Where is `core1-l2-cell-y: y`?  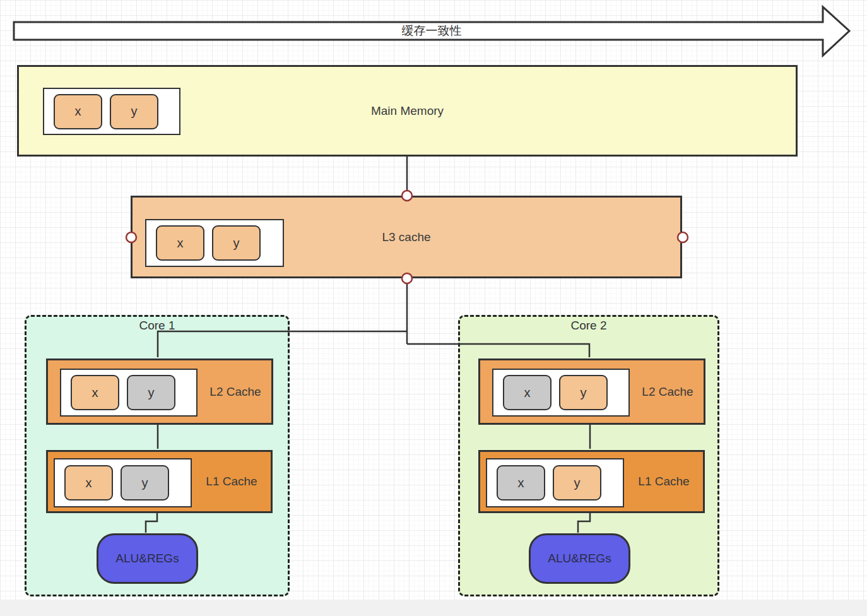
core1-l2-cell-y: y is located at coordinates (151, 393).